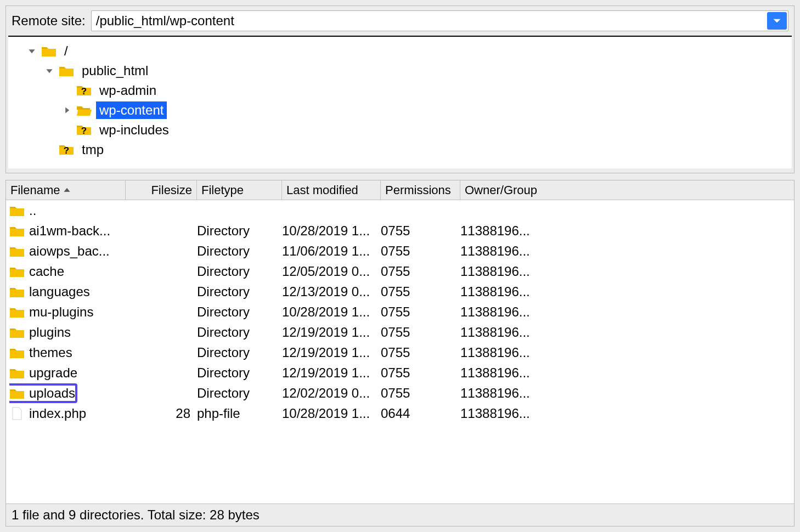  What do you see at coordinates (67, 332) in the screenshot?
I see `cell-filename: plugins` at bounding box center [67, 332].